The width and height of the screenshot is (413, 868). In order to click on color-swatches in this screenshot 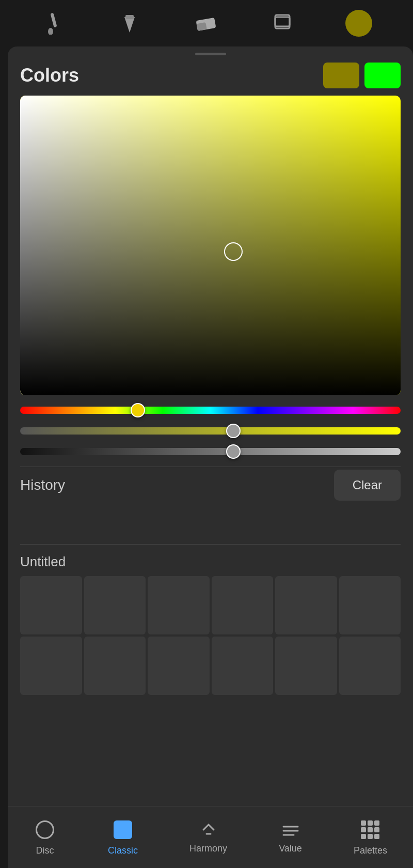, I will do `click(362, 75)`.